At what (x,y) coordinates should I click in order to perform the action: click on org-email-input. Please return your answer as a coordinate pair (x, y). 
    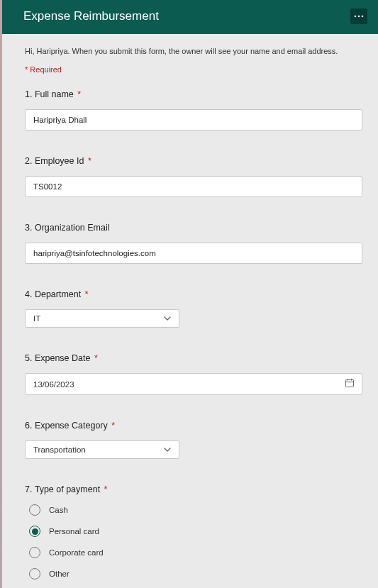
    Looking at the image, I should click on (194, 253).